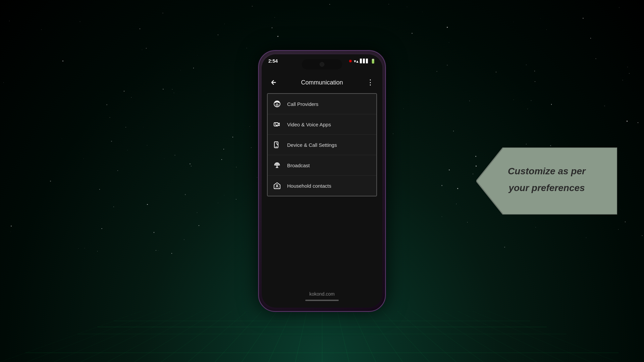  Describe the element at coordinates (364, 61) in the screenshot. I see `signal-icon: ▋▋▋` at that location.